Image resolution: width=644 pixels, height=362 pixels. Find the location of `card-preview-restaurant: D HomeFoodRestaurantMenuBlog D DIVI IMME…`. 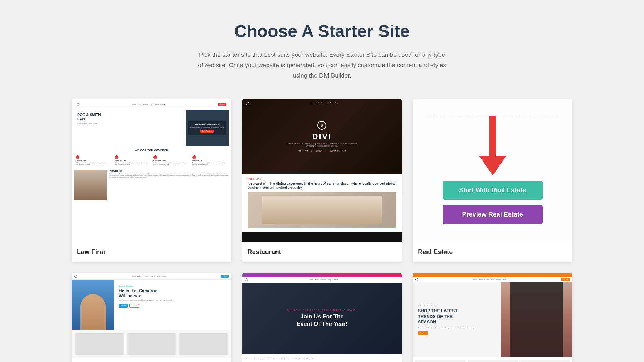

card-preview-restaurant: D HomeFoodRestaurantMenuBlog D DIVI IMME… is located at coordinates (322, 170).